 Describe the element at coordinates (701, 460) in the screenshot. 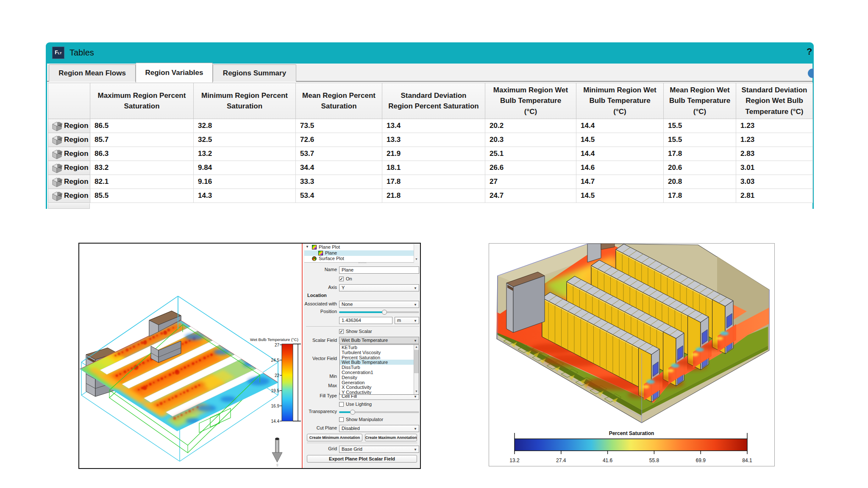

I see `svg-text: 69.9` at that location.